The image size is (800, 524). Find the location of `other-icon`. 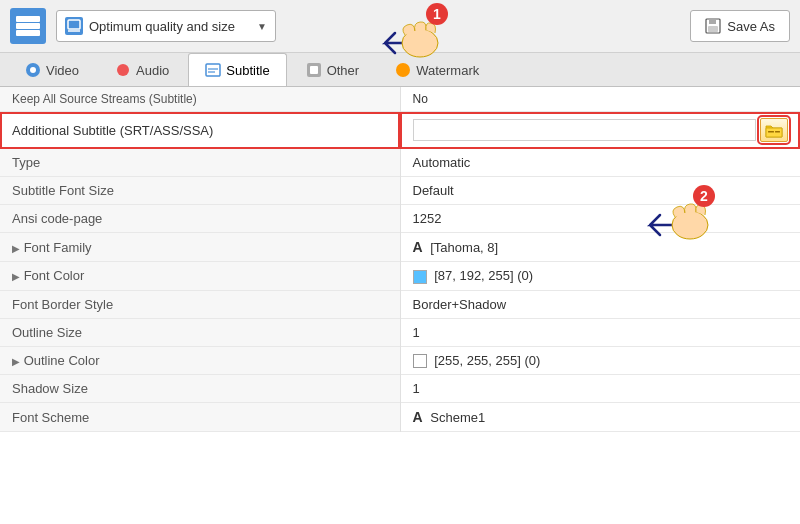

other-icon is located at coordinates (314, 70).